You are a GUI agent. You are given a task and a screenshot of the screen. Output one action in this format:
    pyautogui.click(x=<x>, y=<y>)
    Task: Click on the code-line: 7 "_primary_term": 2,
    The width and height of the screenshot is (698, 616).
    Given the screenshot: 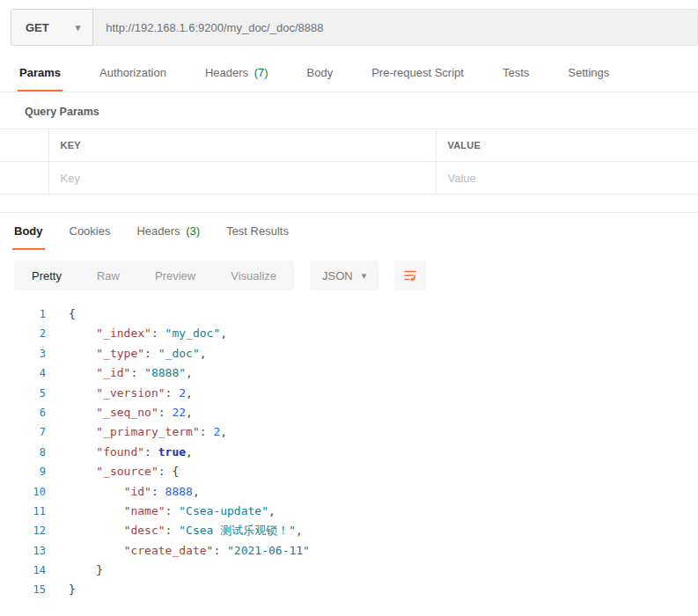 What is the action you would take?
    pyautogui.click(x=349, y=432)
    